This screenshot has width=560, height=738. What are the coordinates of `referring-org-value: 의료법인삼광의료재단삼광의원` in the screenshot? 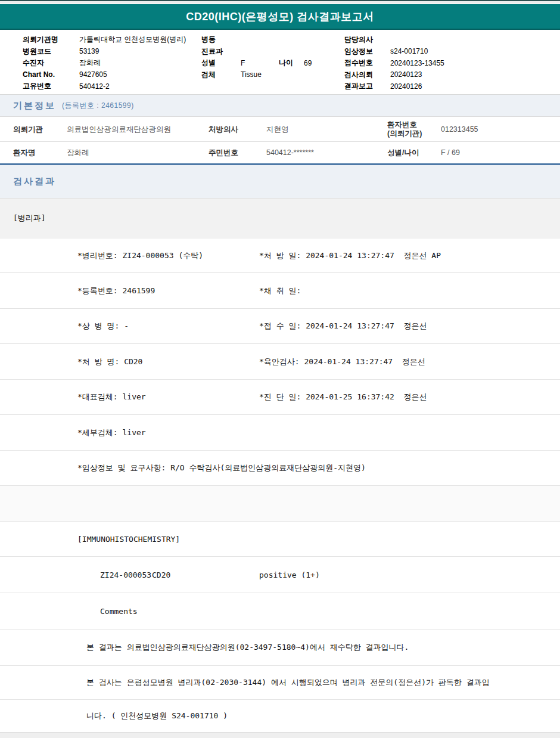 It's located at (119, 129).